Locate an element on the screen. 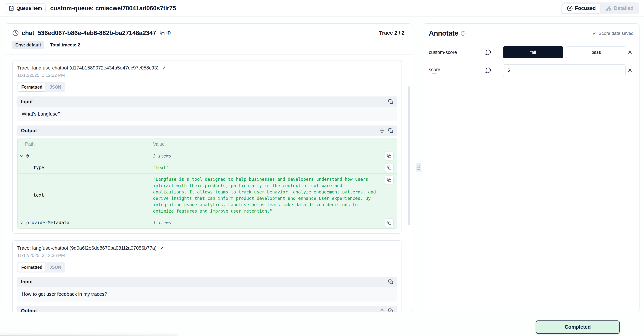 The width and height of the screenshot is (644, 336). save-status-label: Score data saved is located at coordinates (616, 34).